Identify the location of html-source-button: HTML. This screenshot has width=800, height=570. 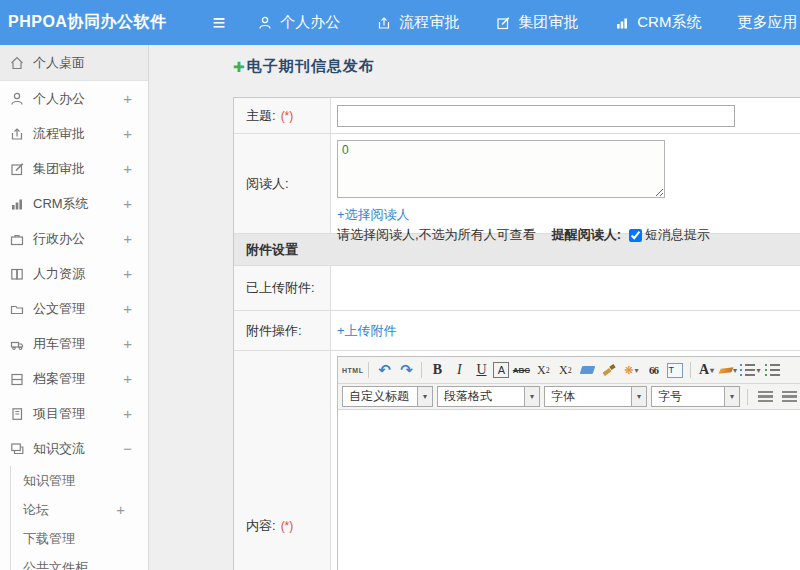
(352, 370).